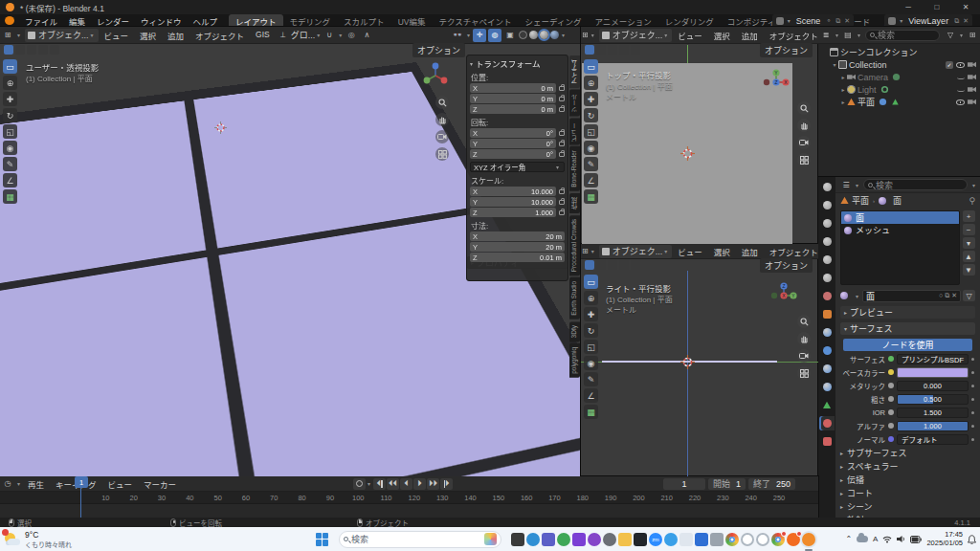 This screenshot has height=551, width=980. I want to click on tool-measure: ∠, so click(10, 180).